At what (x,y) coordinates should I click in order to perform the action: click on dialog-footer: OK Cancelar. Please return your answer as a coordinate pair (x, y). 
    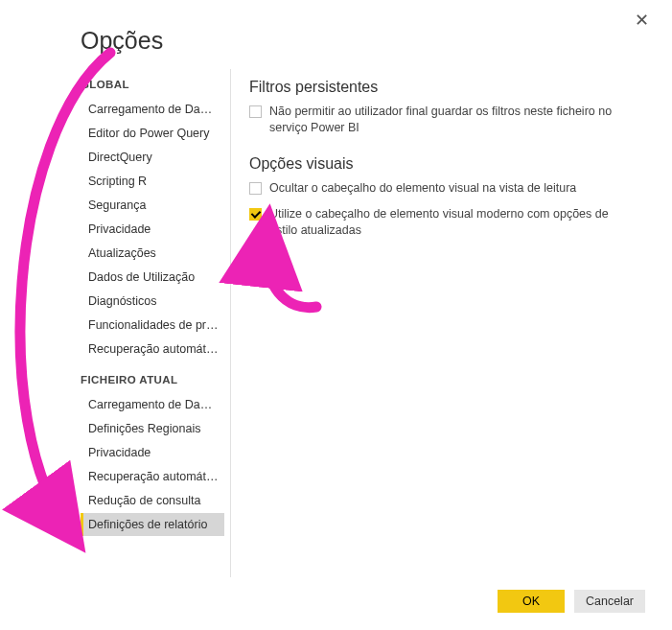
    Looking at the image, I should click on (571, 601).